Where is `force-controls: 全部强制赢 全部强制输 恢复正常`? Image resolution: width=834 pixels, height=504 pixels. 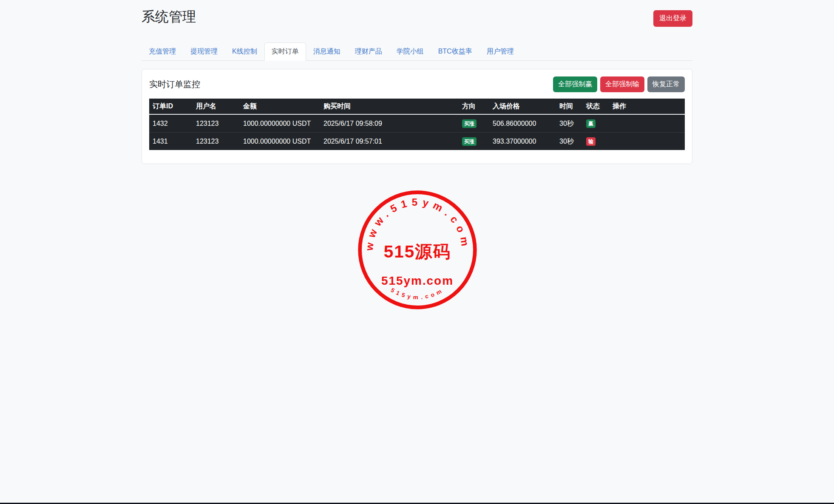
force-controls: 全部强制赢 全部强制输 恢复正常 is located at coordinates (619, 84).